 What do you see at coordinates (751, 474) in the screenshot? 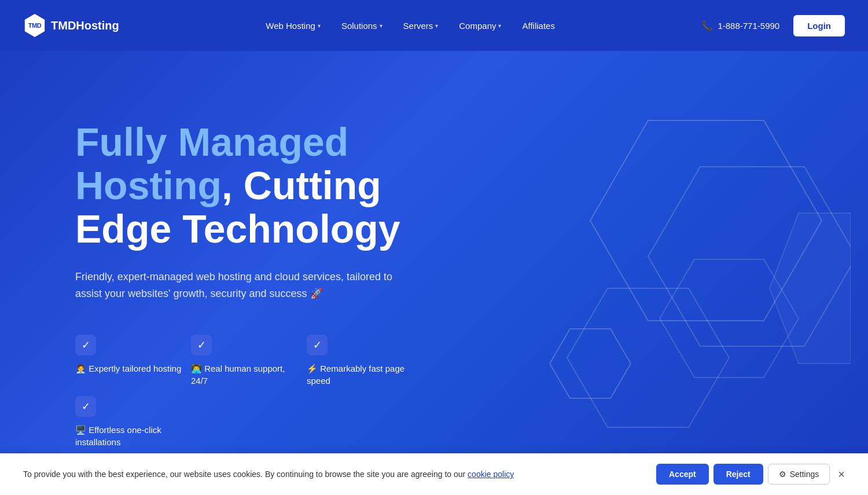
I see `cookie-actions: Accept Reject ⚙ Settings ×` at bounding box center [751, 474].